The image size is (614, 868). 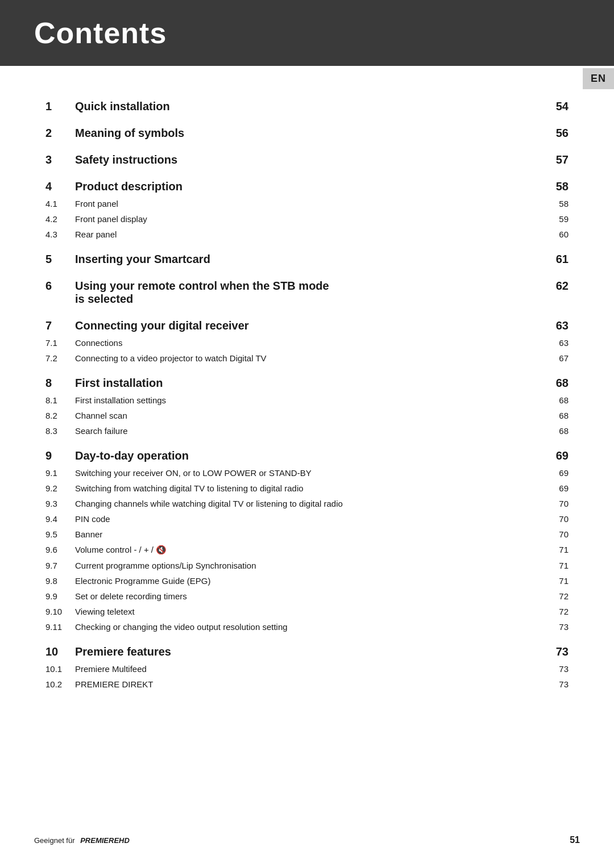 What do you see at coordinates (60, 186) in the screenshot?
I see `toc-number: 4` at bounding box center [60, 186].